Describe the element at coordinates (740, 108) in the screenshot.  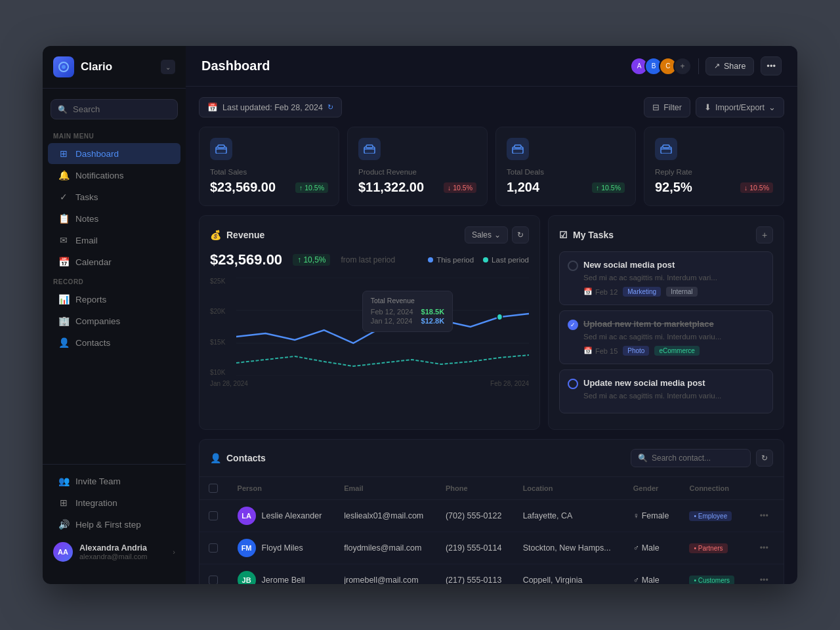
I see `import-export-button: ⬇ Import/Export ⌄` at that location.